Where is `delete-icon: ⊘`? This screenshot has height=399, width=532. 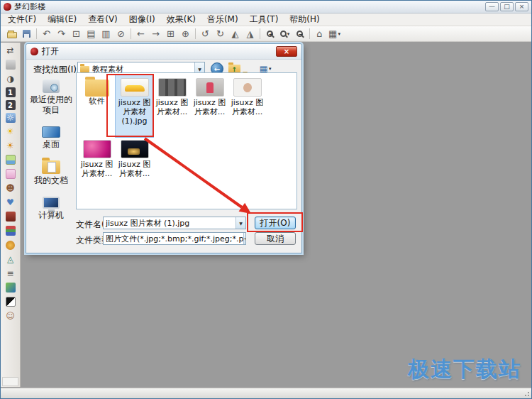 delete-icon: ⊘ is located at coordinates (121, 34).